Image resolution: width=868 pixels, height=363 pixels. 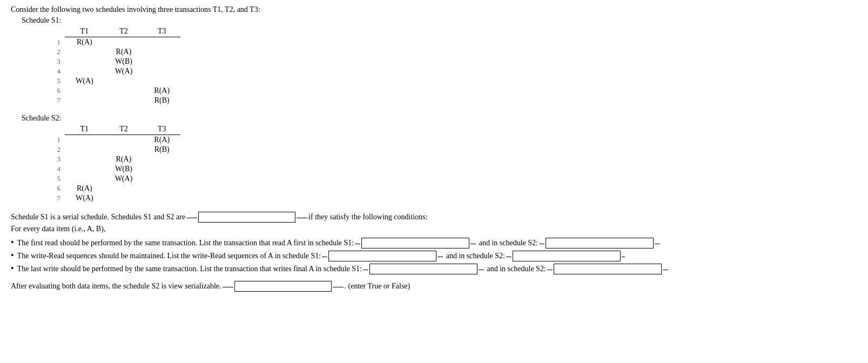 What do you see at coordinates (434, 256) in the screenshot?
I see `bullet-section: • The first read should be performed by …` at bounding box center [434, 256].